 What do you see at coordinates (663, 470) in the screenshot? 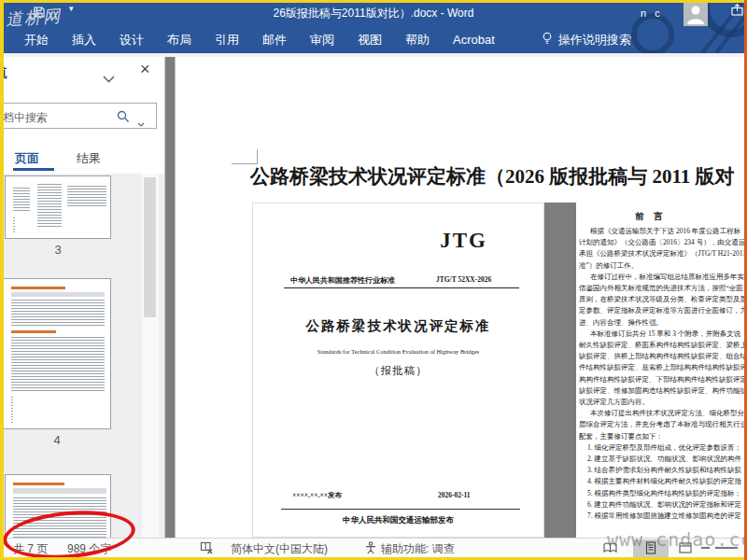
I see `preface-line: 3. 结合养护需求划分构件耐久性缺损和结构性缺损` at bounding box center [663, 470].